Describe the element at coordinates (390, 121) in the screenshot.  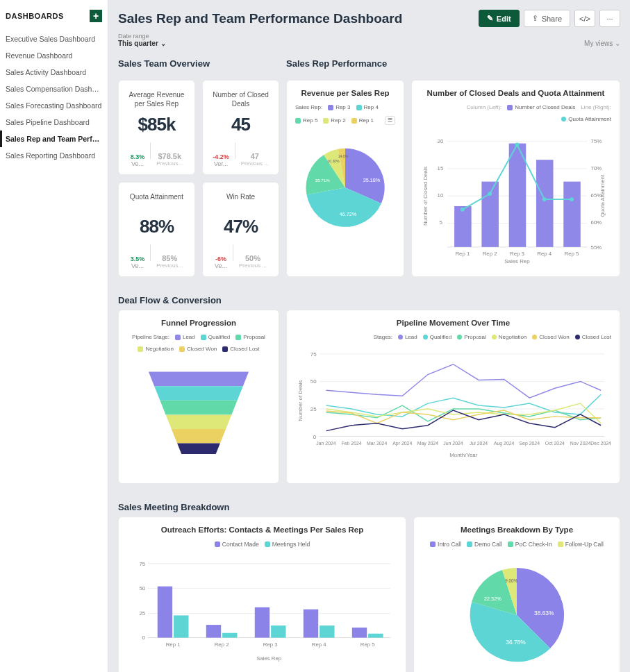
I see `legend-toggle-icon: ☰` at that location.